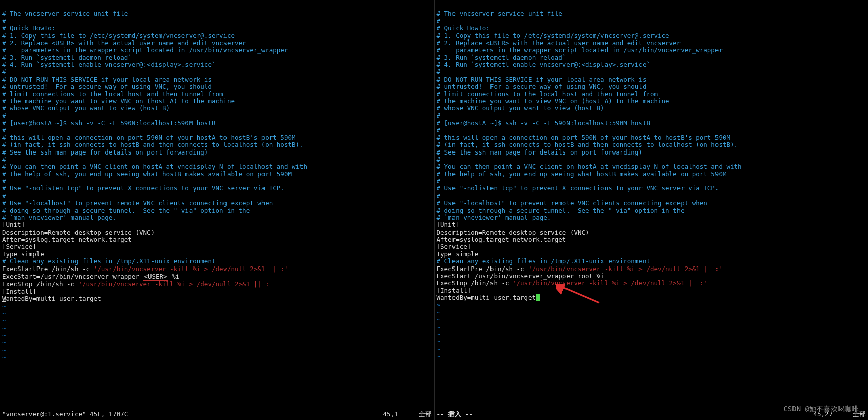 This screenshot has height=420, width=868. I want to click on cursor-position: W, so click(4, 299).